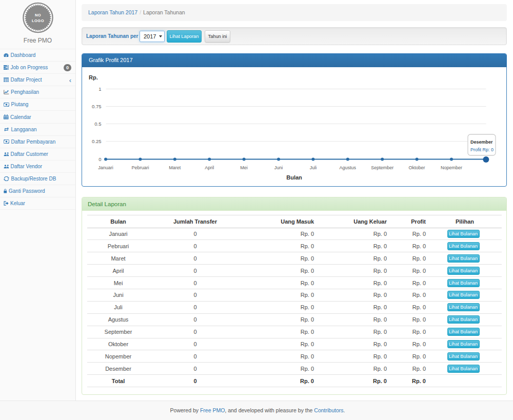 The image size is (513, 420). What do you see at coordinates (209, 168) in the screenshot?
I see `svg-text: April` at bounding box center [209, 168].